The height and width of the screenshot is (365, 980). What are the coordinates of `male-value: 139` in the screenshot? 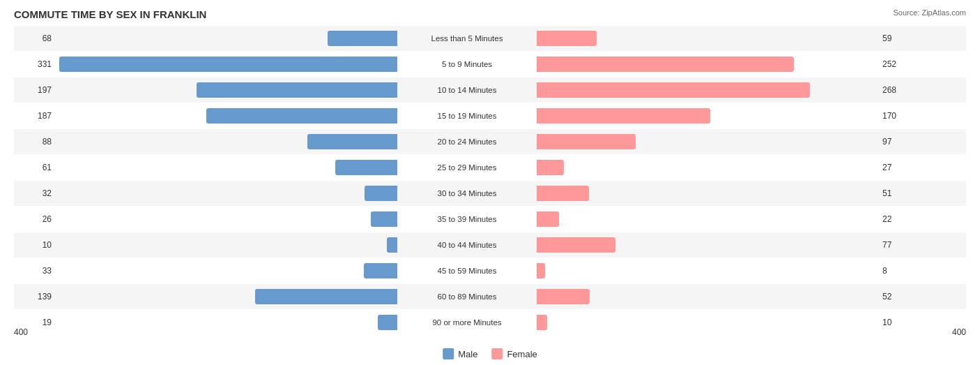 It's located at (35, 297).